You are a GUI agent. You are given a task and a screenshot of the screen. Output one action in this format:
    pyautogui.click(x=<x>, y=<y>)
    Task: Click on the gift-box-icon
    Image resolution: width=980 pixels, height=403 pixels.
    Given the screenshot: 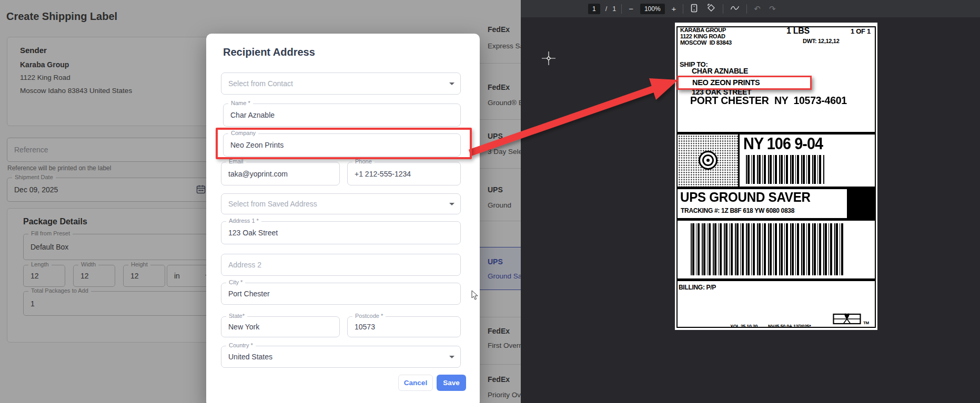 What is the action you would take?
    pyautogui.click(x=848, y=319)
    